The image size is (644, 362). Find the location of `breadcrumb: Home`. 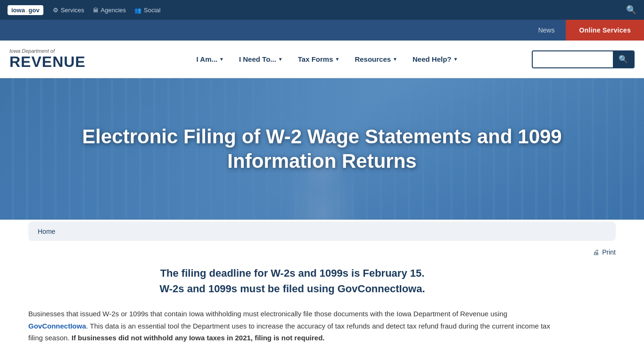

breadcrumb: Home is located at coordinates (322, 231).